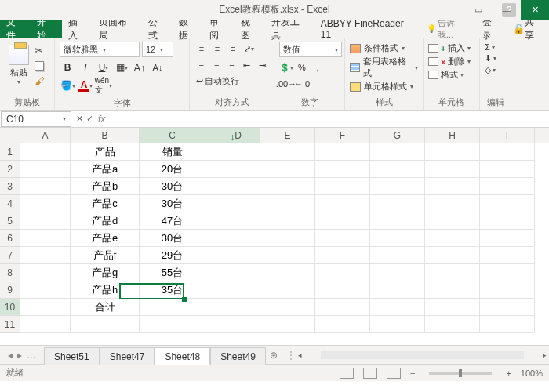 The height and width of the screenshot is (392, 549). Describe the element at coordinates (496, 47) in the screenshot. I see `autosum-button: Σ▾` at that location.